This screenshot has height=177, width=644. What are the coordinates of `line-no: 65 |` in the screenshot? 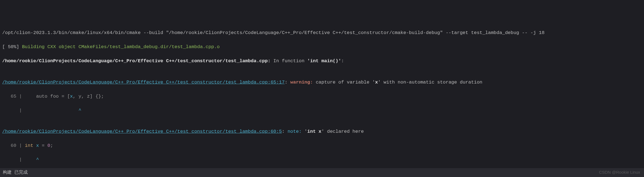 It's located at (14, 96).